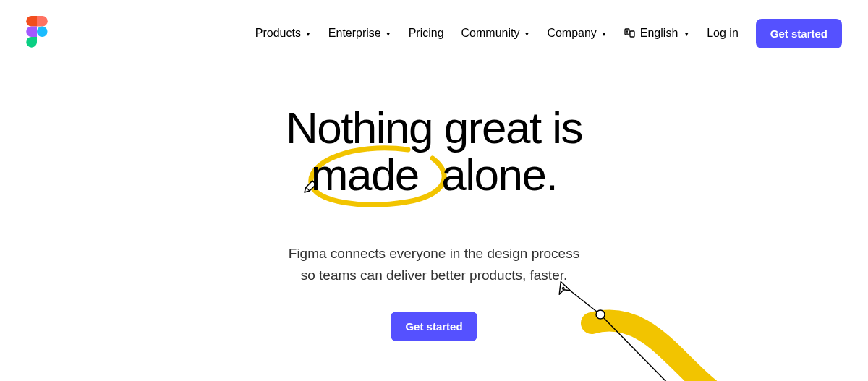  I want to click on nav-enterprise-label: Enterprise, so click(354, 33).